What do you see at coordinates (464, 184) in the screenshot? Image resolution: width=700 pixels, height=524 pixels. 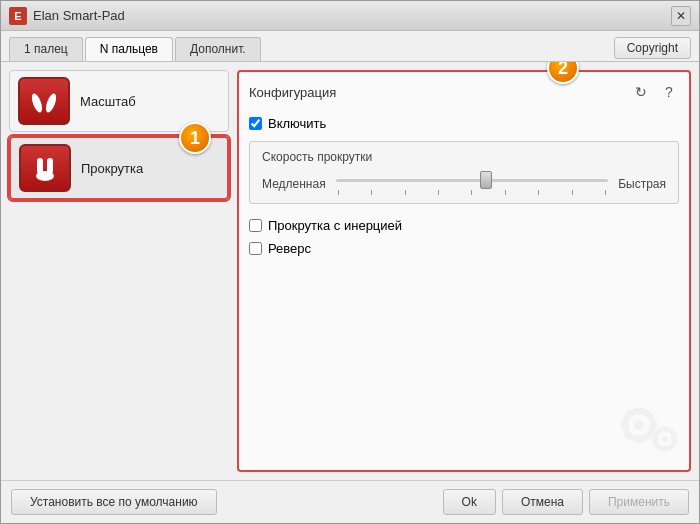 I see `slider-row: Медленная` at bounding box center [464, 184].